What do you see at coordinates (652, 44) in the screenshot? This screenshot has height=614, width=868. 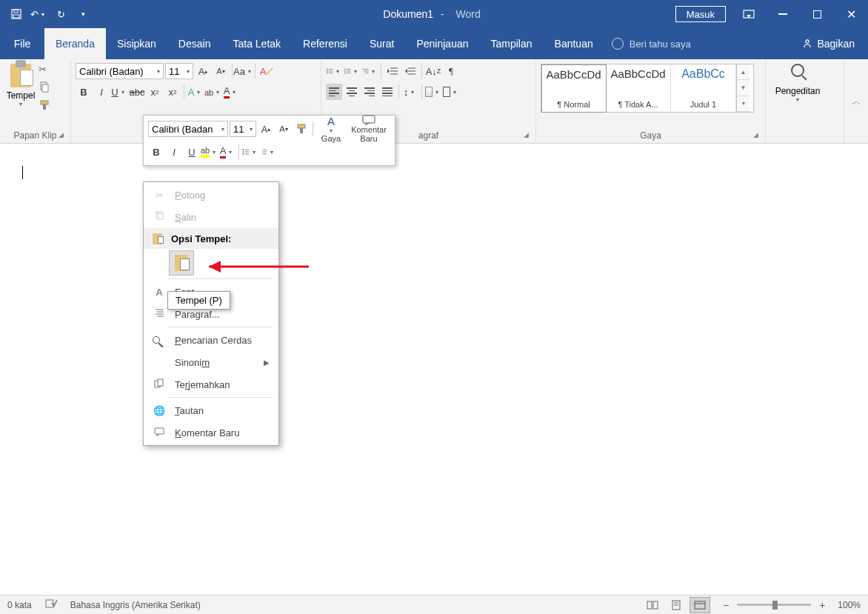 I see `tell-me-search: Beri tahu saya` at bounding box center [652, 44].